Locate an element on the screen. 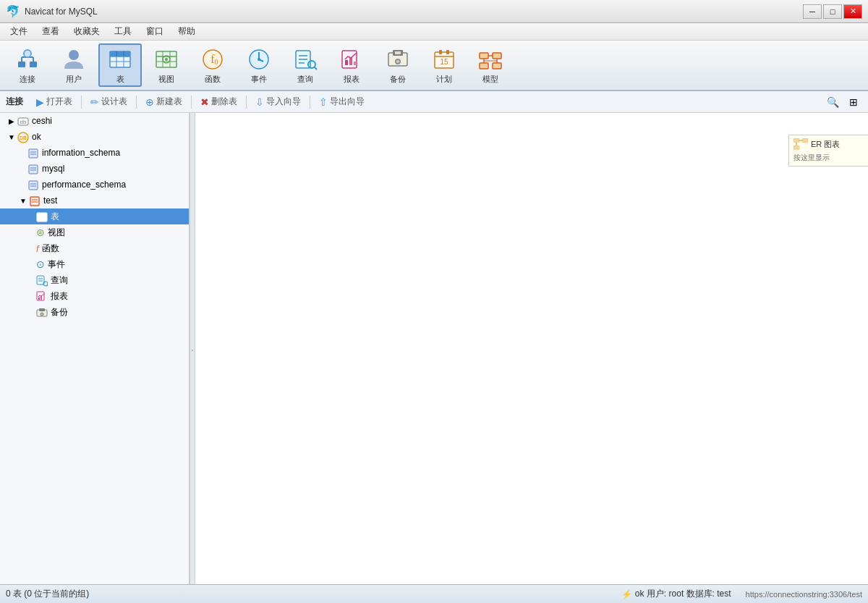 This screenshot has height=603, width=868. view-label: 视图 is located at coordinates (166, 80).